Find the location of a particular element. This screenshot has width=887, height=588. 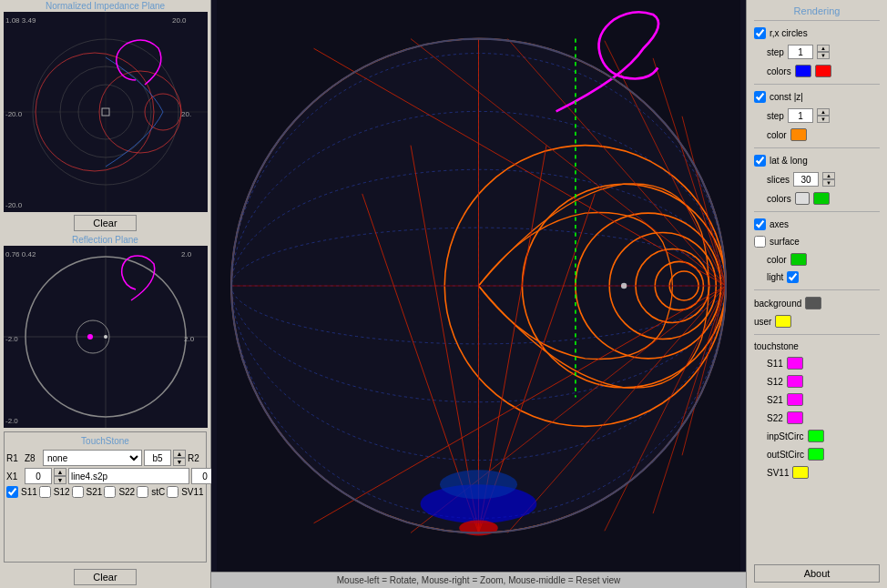

lat-slices-down: ▼ is located at coordinates (829, 183).